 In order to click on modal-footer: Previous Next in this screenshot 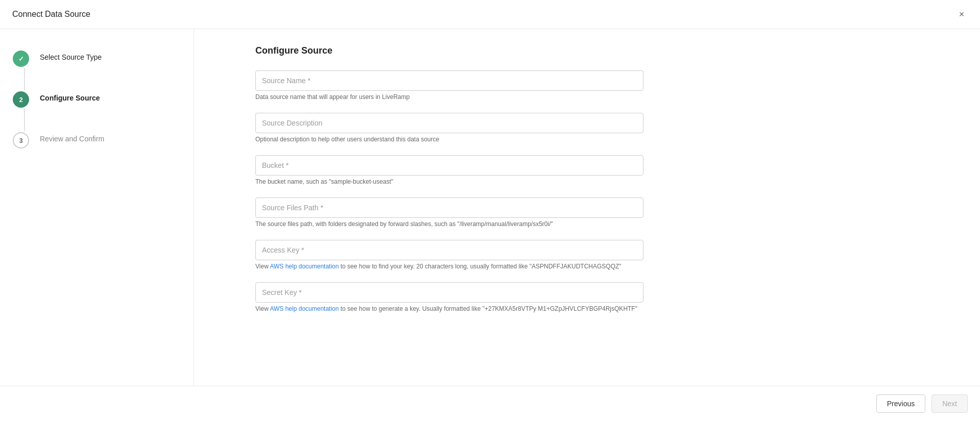, I will do `click(490, 403)`.